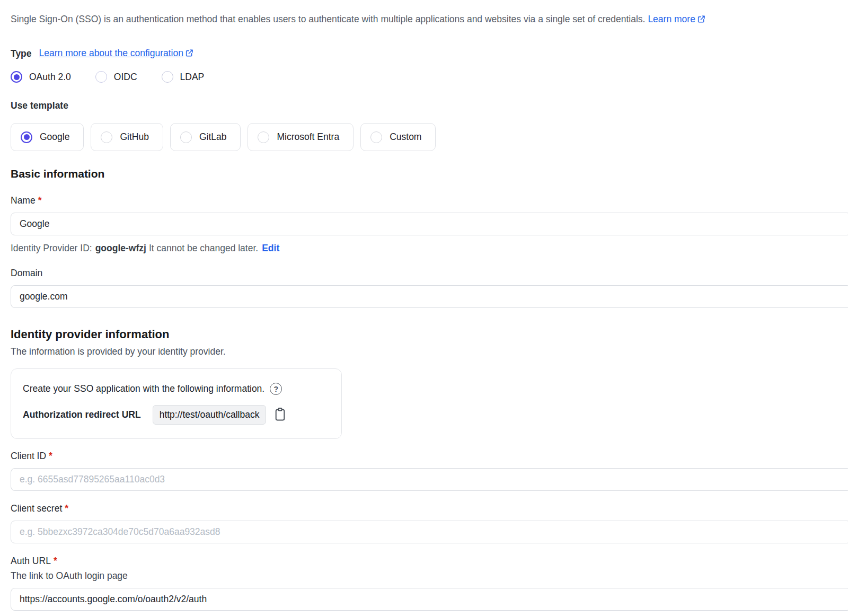  What do you see at coordinates (210, 415) in the screenshot?
I see `authorization-redirect-url-value: http://test/oauth/callback` at bounding box center [210, 415].